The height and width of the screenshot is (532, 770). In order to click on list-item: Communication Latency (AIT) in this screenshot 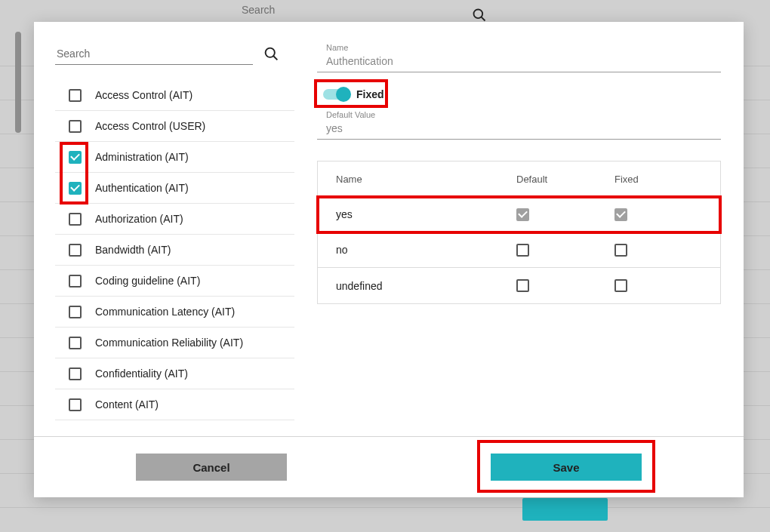, I will do `click(175, 312)`.